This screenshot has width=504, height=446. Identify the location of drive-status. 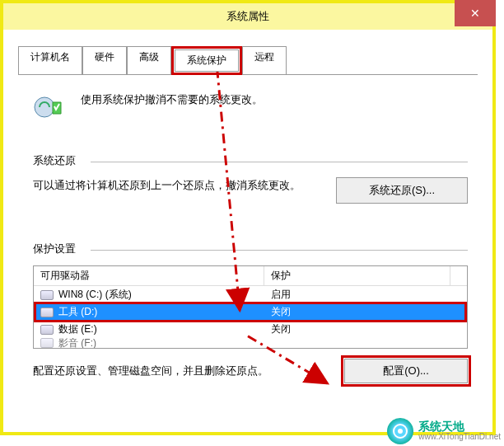
(366, 343).